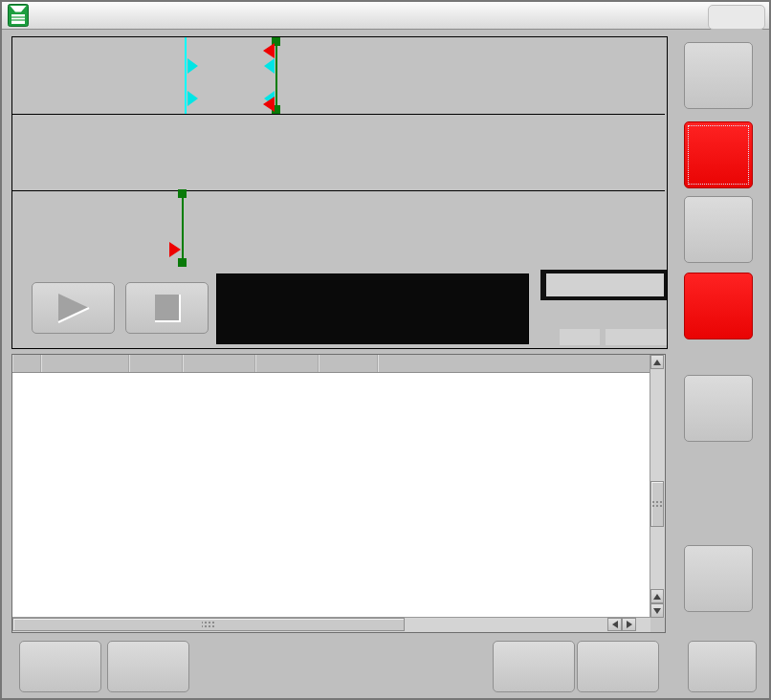 This screenshot has height=700, width=771. I want to click on do-over-button, so click(718, 579).